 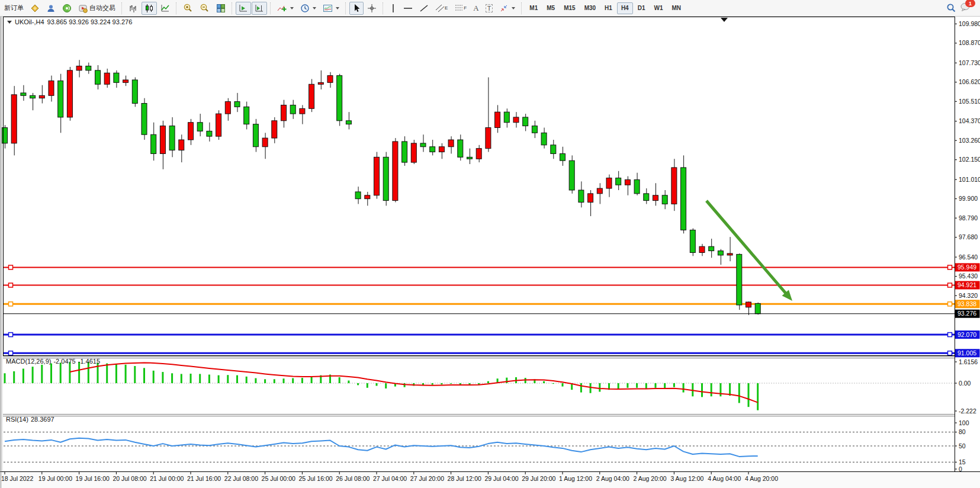 I want to click on cursor-button, so click(x=356, y=8).